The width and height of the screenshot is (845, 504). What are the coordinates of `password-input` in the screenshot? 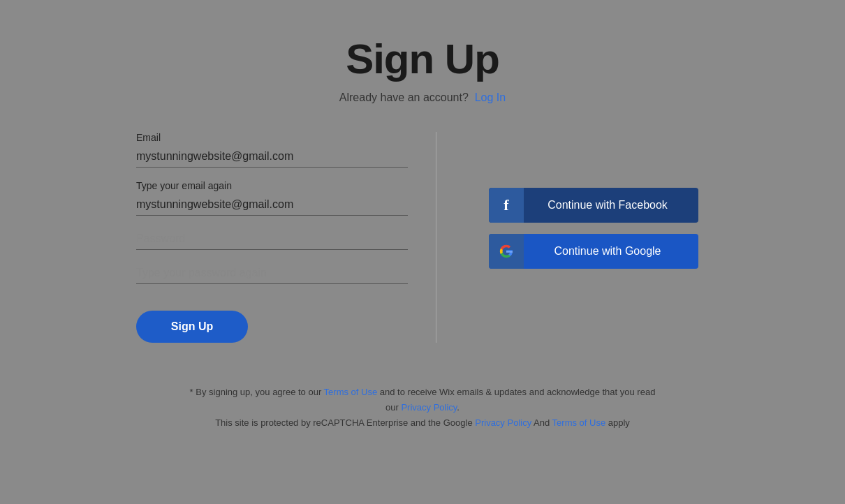 It's located at (272, 239).